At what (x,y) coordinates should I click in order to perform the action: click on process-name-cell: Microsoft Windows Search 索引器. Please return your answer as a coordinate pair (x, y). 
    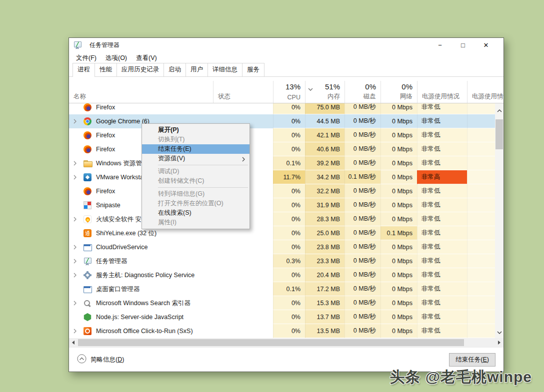
    Looking at the image, I should click on (141, 303).